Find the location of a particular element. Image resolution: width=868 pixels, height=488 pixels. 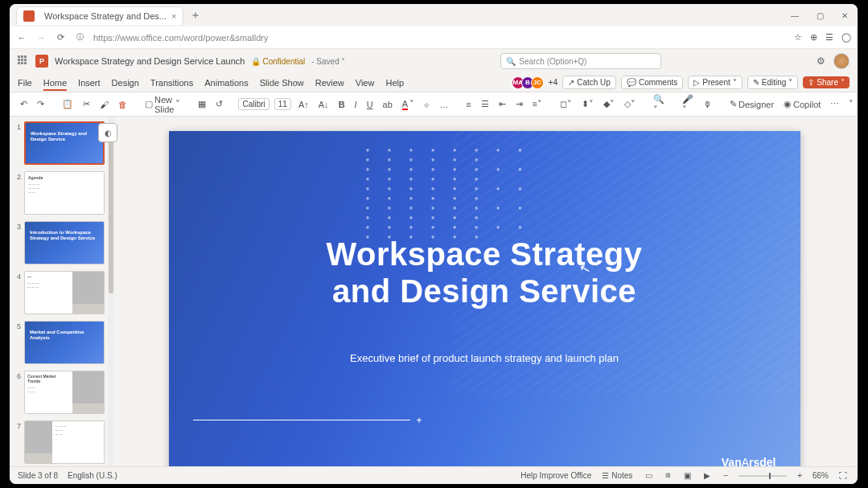

paste-icon: 📋 is located at coordinates (68, 105).